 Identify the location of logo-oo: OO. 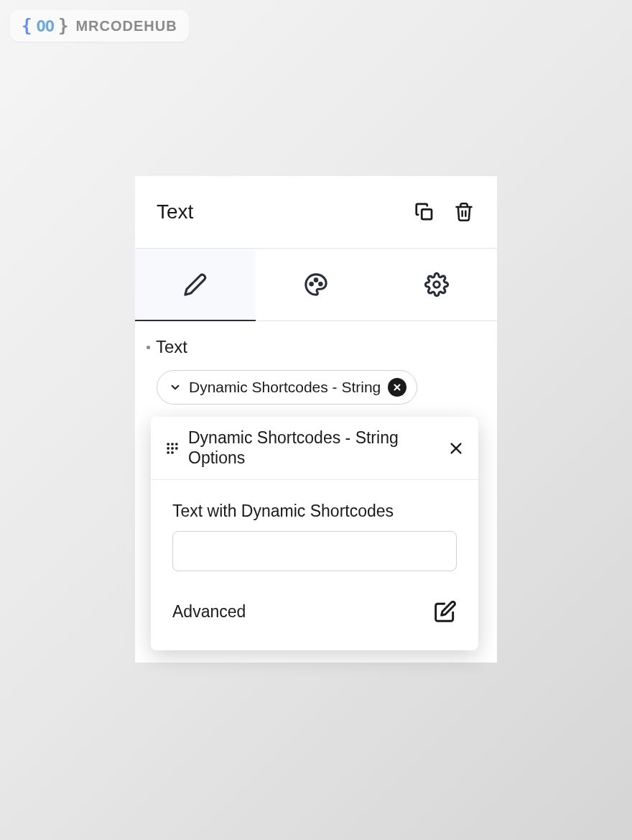
(45, 26).